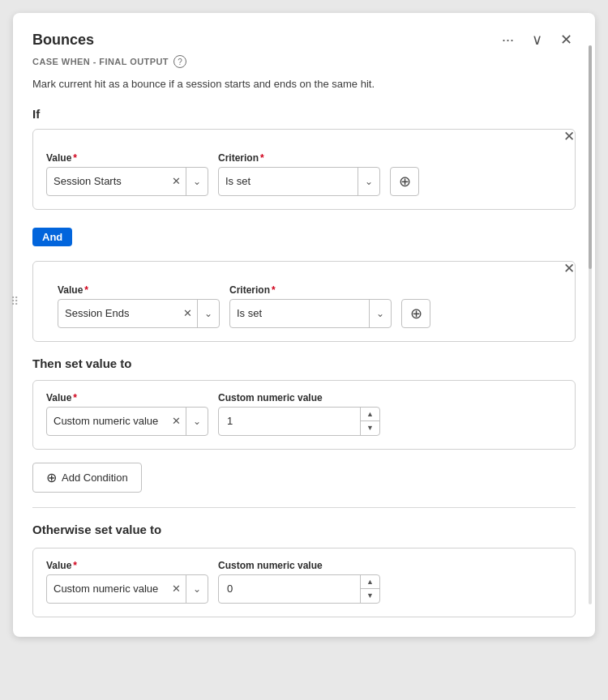  I want to click on subtitle-row: CASE WHEN - FINAL OUTPUT ?, so click(304, 62).